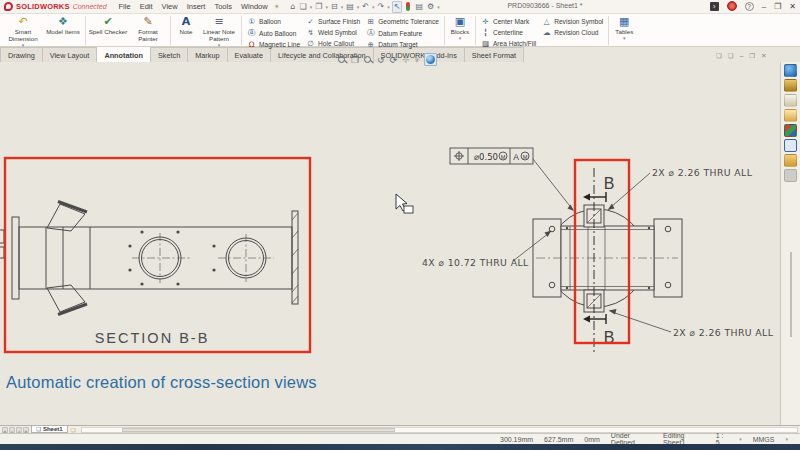 Image resolution: width=800 pixels, height=450 pixels. I want to click on save-icon: ⊟, so click(334, 7).